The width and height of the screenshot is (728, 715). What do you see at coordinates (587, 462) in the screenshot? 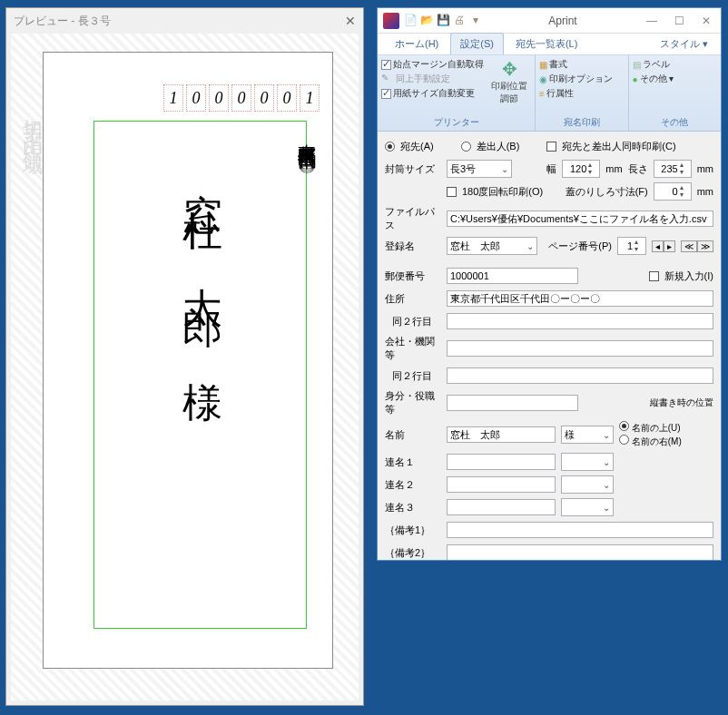
I see `renmei1-honor-select` at bounding box center [587, 462].